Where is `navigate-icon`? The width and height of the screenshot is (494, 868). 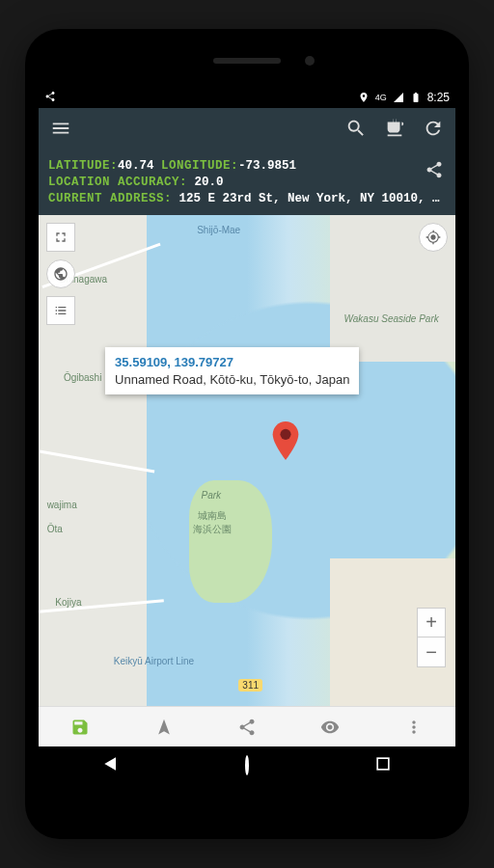
navigate-icon is located at coordinates (164, 727).